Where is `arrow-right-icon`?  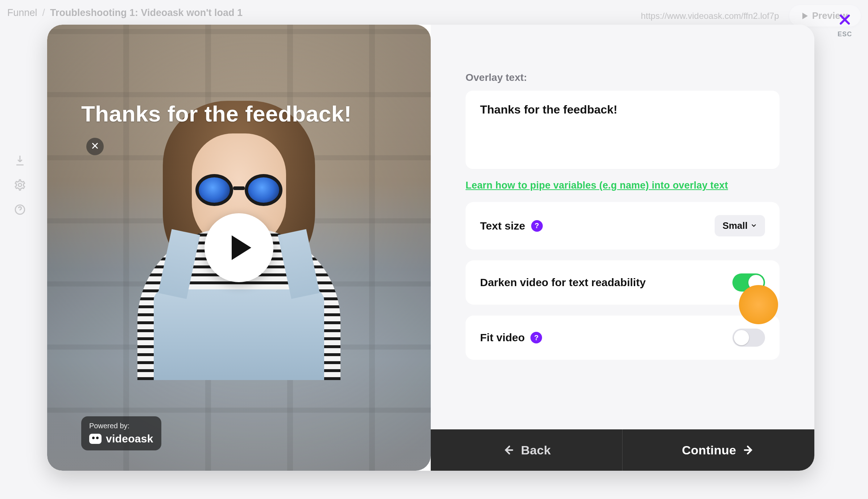 arrow-right-icon is located at coordinates (749, 450).